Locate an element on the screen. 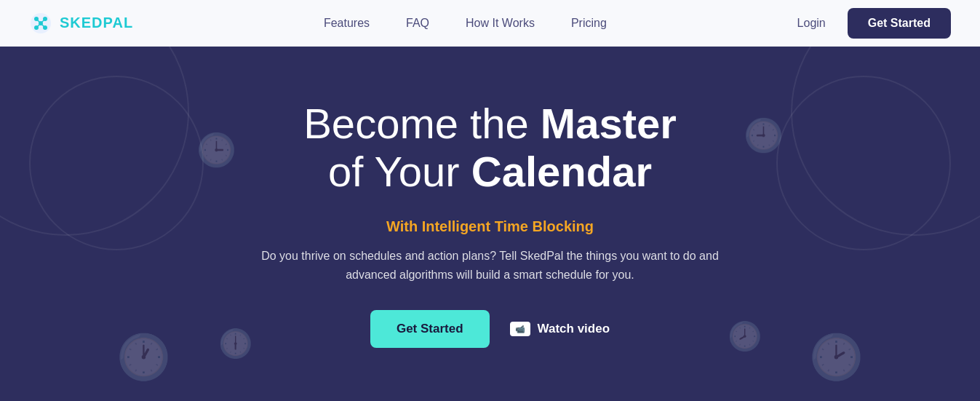 This screenshot has height=401, width=980. hero-title-bold1: Master is located at coordinates (608, 124).